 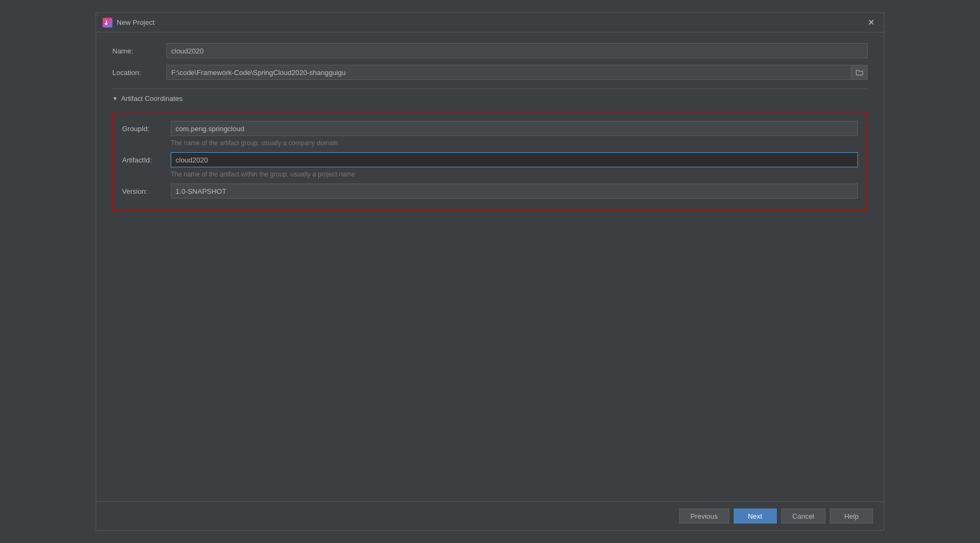 I want to click on artifactid-hint: The name of the artifact within the grou…, so click(x=514, y=174).